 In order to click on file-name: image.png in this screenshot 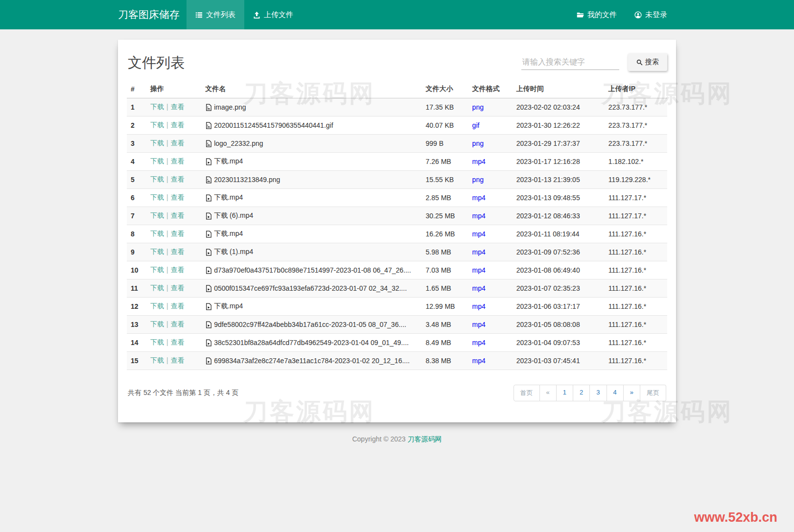, I will do `click(230, 107)`.